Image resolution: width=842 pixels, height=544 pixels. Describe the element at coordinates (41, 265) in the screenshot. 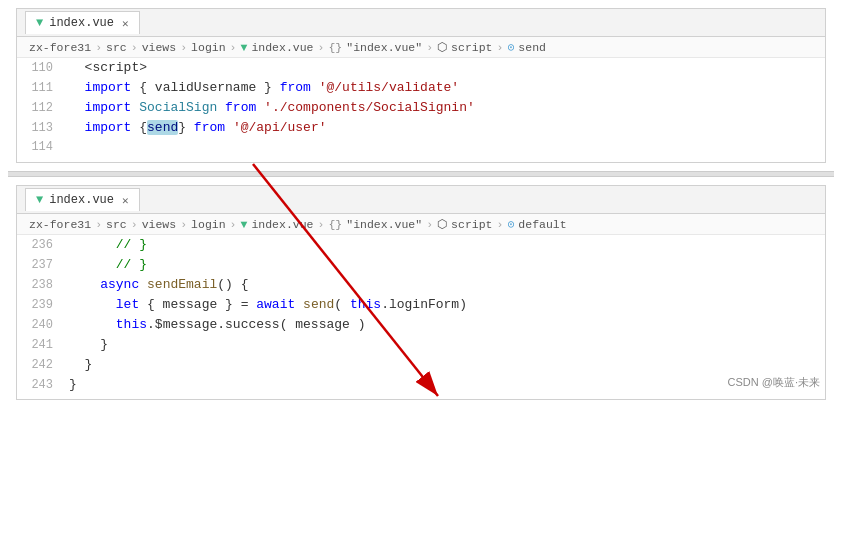

I see `line-num-237: 237` at that location.